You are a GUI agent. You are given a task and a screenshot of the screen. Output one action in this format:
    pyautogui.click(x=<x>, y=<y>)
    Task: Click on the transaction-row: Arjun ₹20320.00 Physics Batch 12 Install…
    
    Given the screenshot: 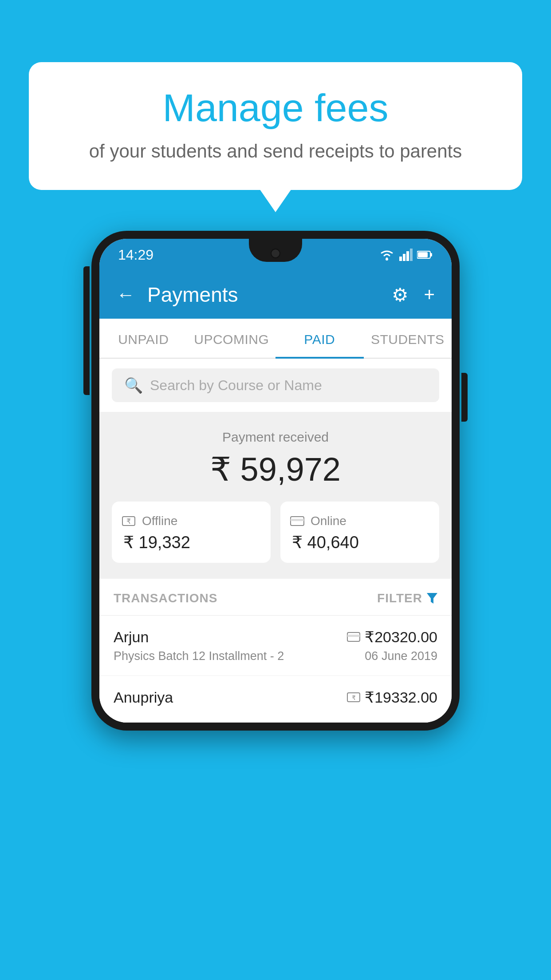 What is the action you would take?
    pyautogui.click(x=276, y=646)
    